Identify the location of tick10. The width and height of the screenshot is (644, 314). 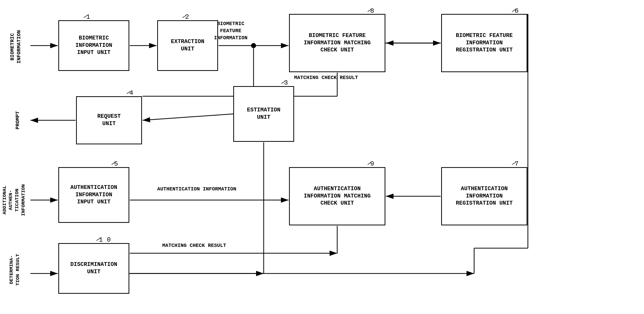
(101, 239).